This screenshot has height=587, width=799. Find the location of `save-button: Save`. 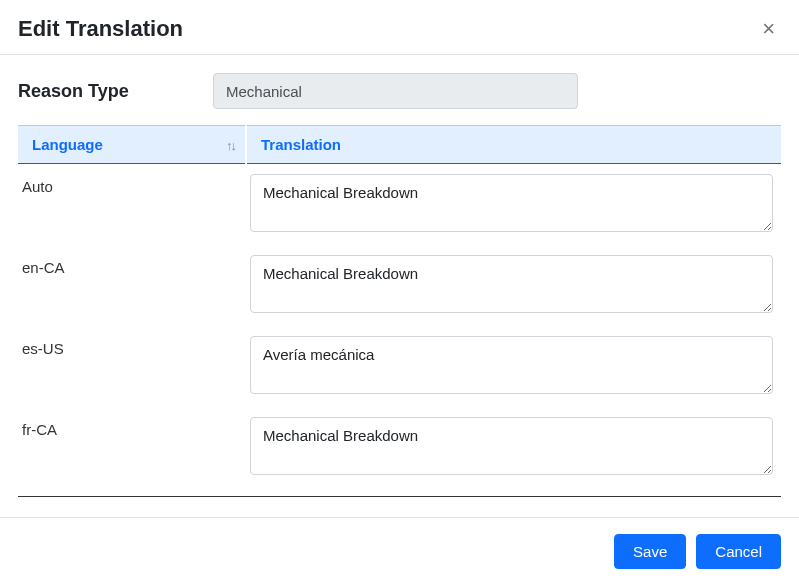

save-button: Save is located at coordinates (650, 552).